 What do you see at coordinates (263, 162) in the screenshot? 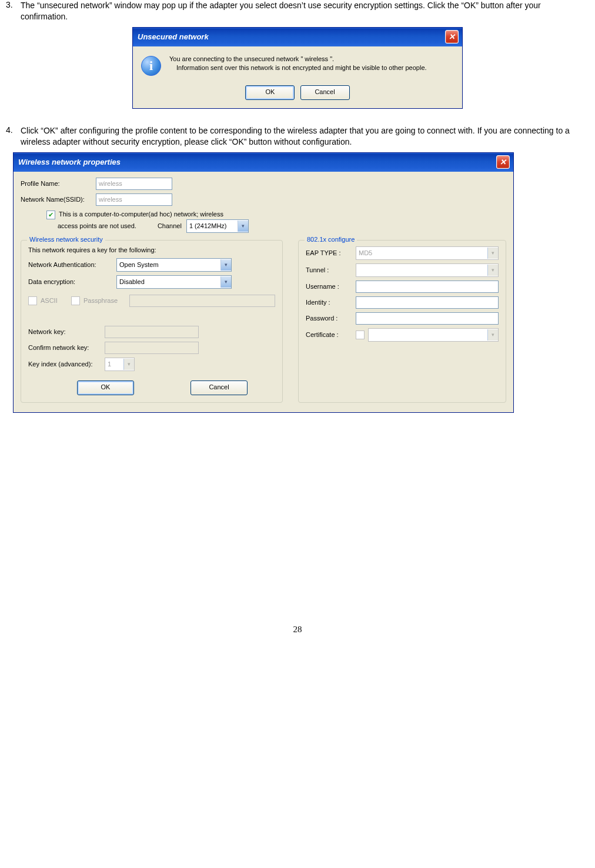
I see `titlebar: Wireless network properties ✕` at bounding box center [263, 162].